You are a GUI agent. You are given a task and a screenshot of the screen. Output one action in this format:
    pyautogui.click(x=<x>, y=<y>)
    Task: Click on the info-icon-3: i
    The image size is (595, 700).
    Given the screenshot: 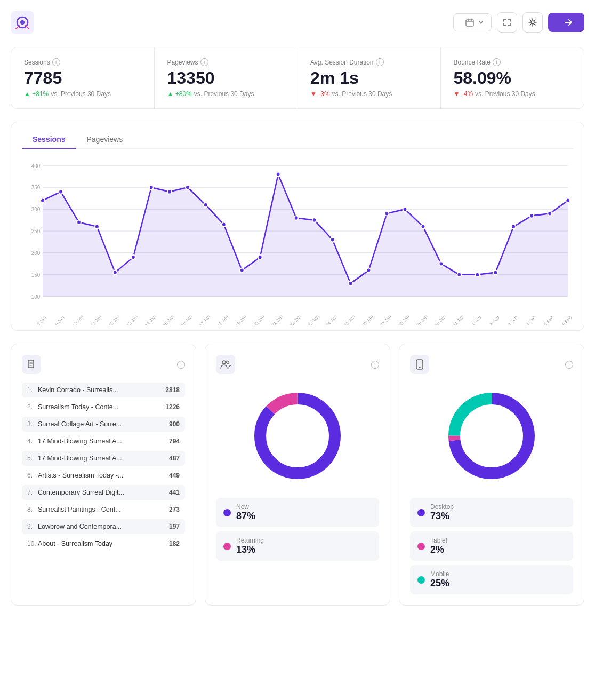 What is the action you would take?
    pyautogui.click(x=569, y=365)
    